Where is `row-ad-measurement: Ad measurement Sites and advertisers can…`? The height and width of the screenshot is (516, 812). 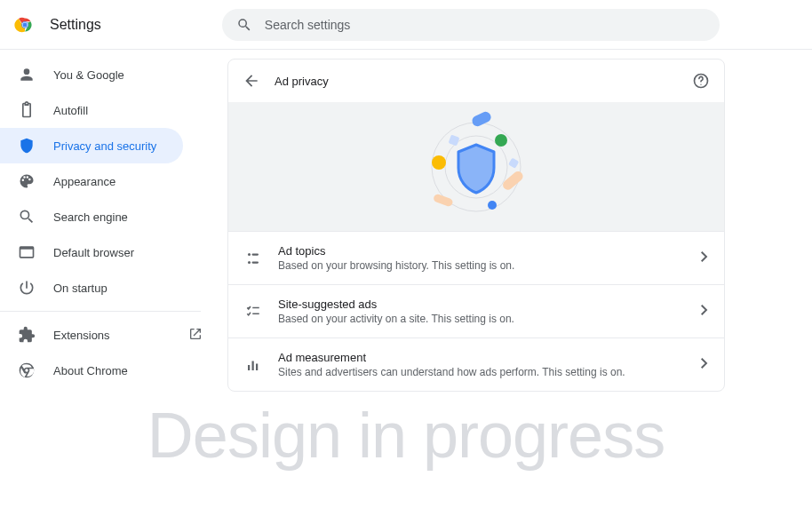 row-ad-measurement: Ad measurement Sites and advertisers can… is located at coordinates (476, 364).